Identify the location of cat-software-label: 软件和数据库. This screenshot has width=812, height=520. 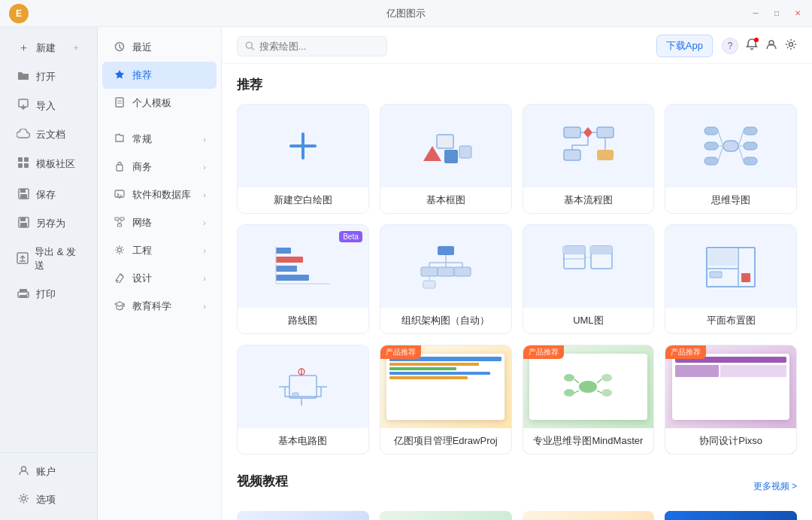
(162, 195).